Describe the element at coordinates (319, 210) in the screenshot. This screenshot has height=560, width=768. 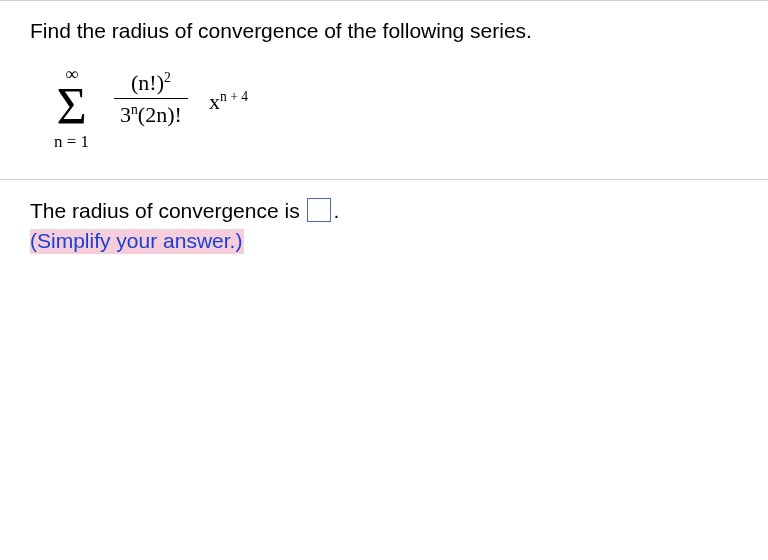
I see `answer-input` at that location.